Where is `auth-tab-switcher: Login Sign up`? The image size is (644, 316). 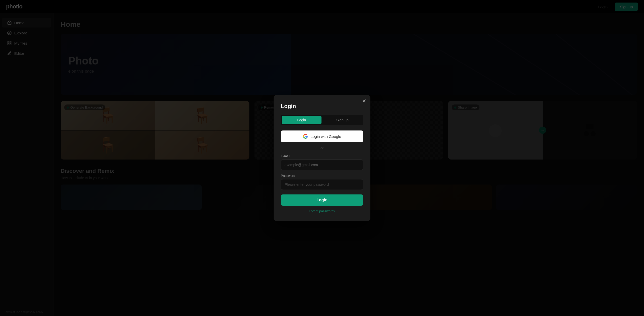
auth-tab-switcher: Login Sign up is located at coordinates (322, 120).